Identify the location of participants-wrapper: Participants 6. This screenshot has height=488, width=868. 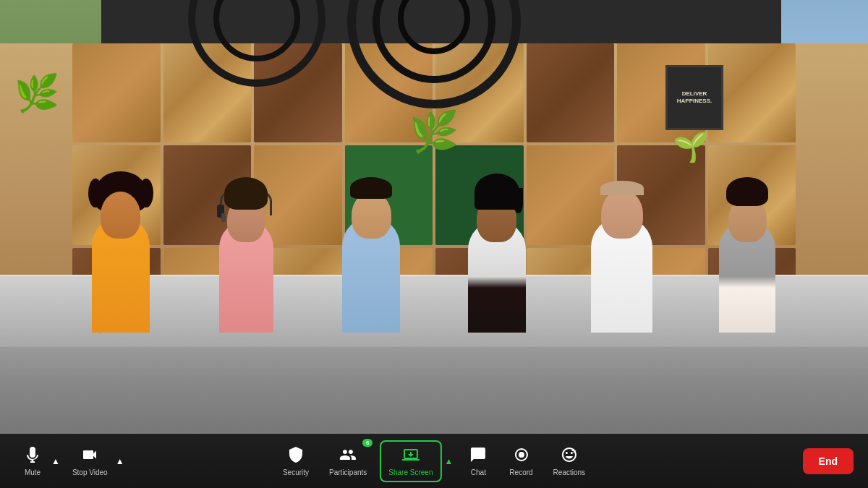
(348, 461).